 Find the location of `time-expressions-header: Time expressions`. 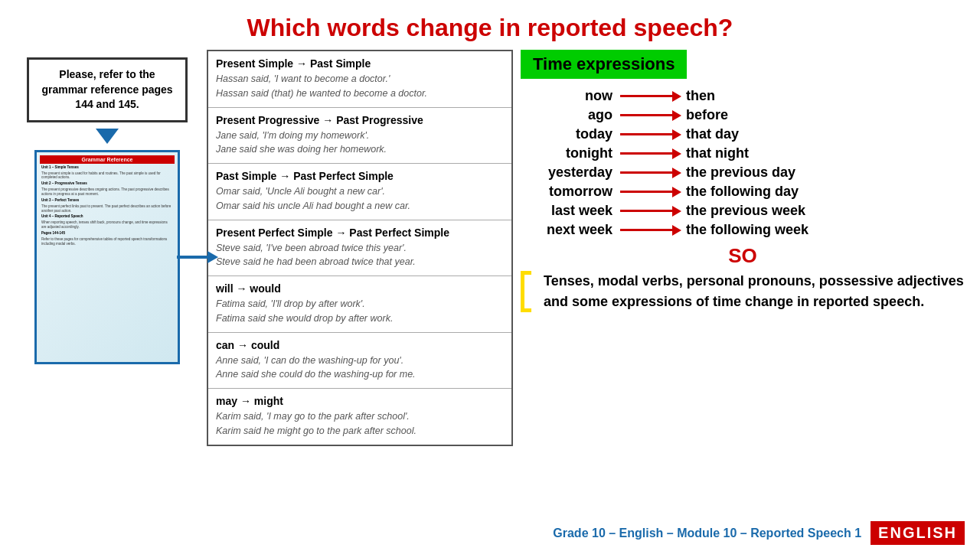

time-expressions-header: Time expressions is located at coordinates (603, 64).